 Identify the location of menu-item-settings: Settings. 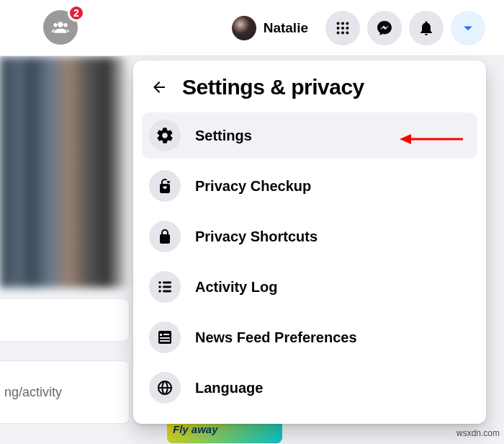
(310, 136).